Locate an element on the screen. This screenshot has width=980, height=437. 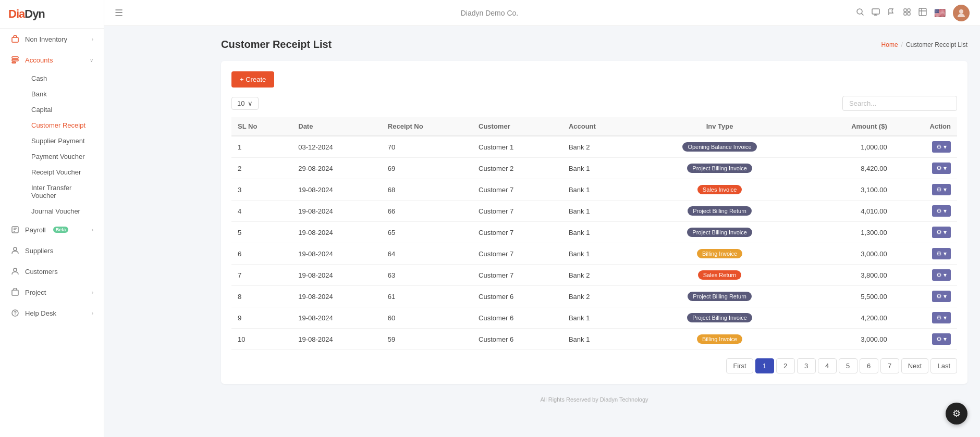
page-header: Customer Receipt List Home / Customer Re… is located at coordinates (594, 45).